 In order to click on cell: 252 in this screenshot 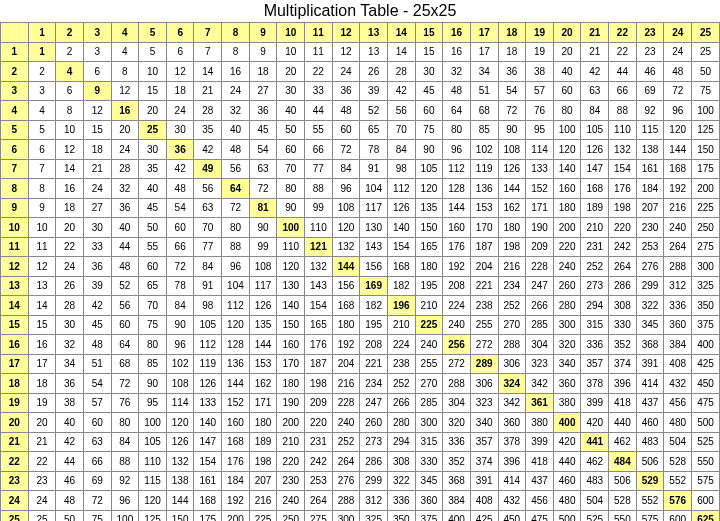, I will do `click(346, 442)`.